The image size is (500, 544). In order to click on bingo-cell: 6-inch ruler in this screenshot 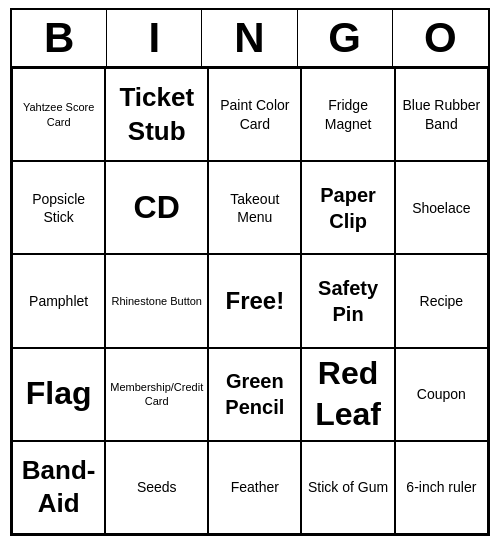, I will do `click(442, 488)`.